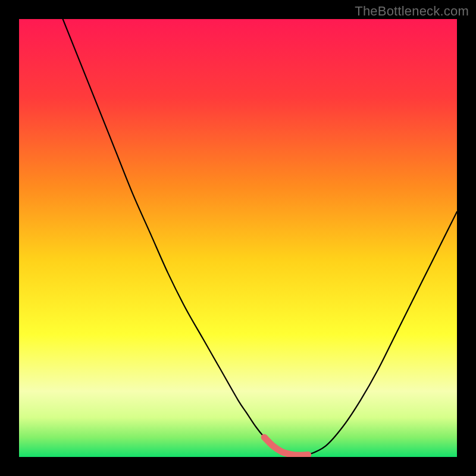 The image size is (476, 476). What do you see at coordinates (412, 11) in the screenshot?
I see `watermark-text: TheBottleneck.com` at bounding box center [412, 11].